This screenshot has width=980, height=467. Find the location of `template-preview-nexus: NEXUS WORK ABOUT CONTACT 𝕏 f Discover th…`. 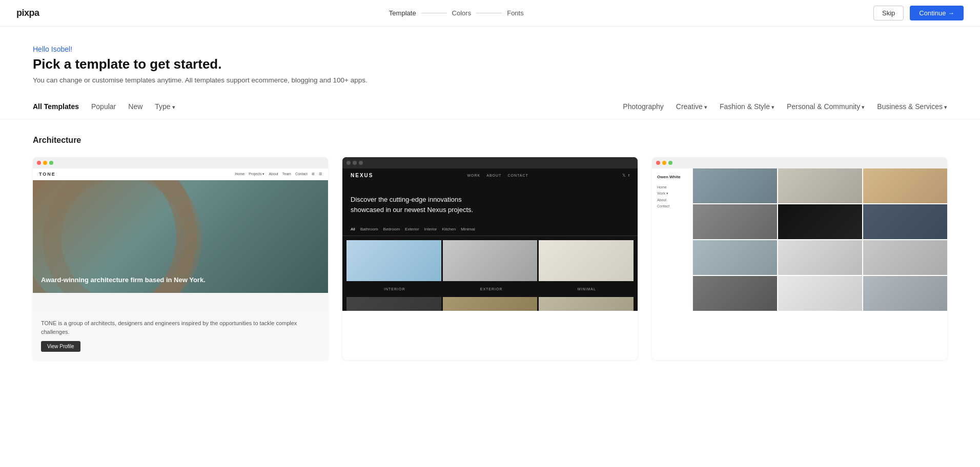

template-preview-nexus: NEXUS WORK ABOUT CONTACT 𝕏 f Discover th… is located at coordinates (490, 234).